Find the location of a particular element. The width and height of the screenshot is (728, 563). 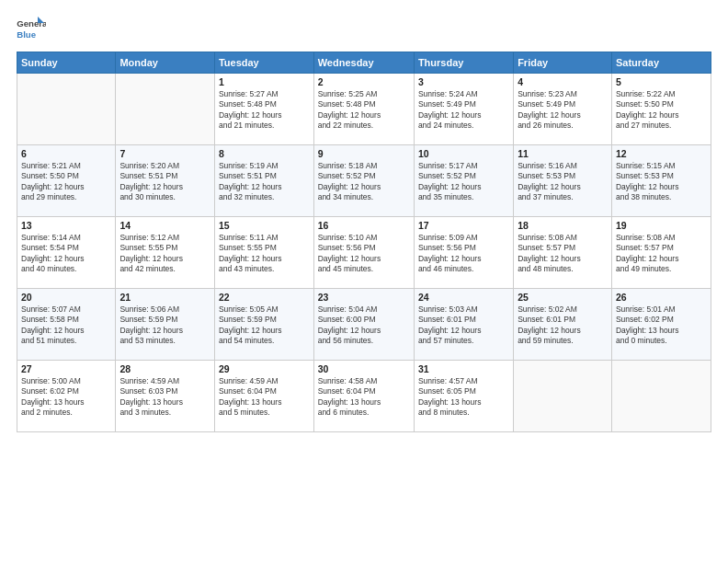

calendar-cell: 16Sunrise: 5:10 AM Sunset: 5:56 PM Dayli… is located at coordinates (364, 253).